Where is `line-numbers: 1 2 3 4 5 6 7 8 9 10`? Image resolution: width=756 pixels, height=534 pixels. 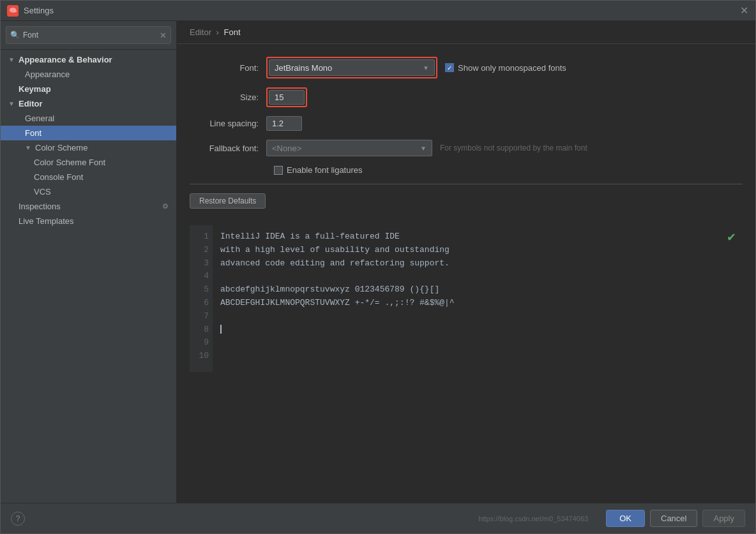 line-numbers: 1 2 3 4 5 6 7 8 9 10 is located at coordinates (201, 299).